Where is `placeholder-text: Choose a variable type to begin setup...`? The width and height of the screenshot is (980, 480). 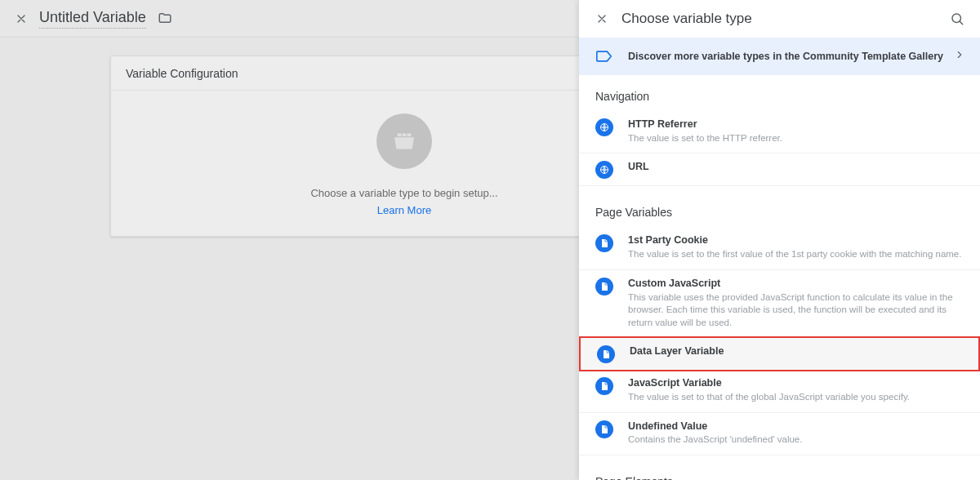
placeholder-text: Choose a variable type to begin setup... is located at coordinates (403, 193).